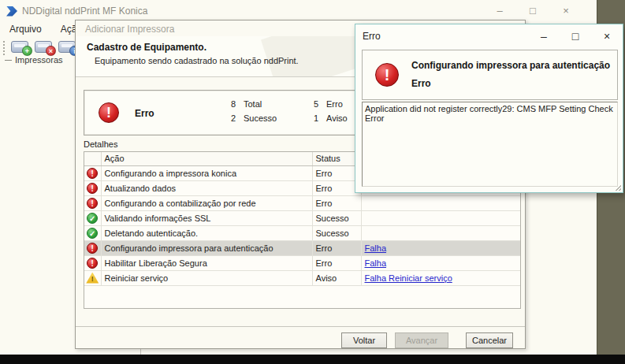  What do you see at coordinates (206, 188) in the screenshot?
I see `action-cell: Atualizando dados` at bounding box center [206, 188].